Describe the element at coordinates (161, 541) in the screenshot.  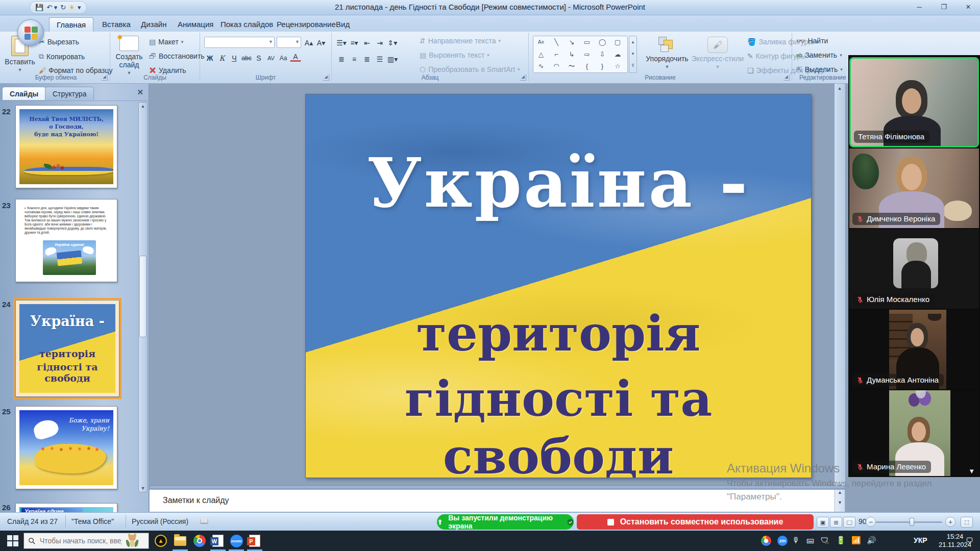
I see `aimp-icon: ▲` at that location.